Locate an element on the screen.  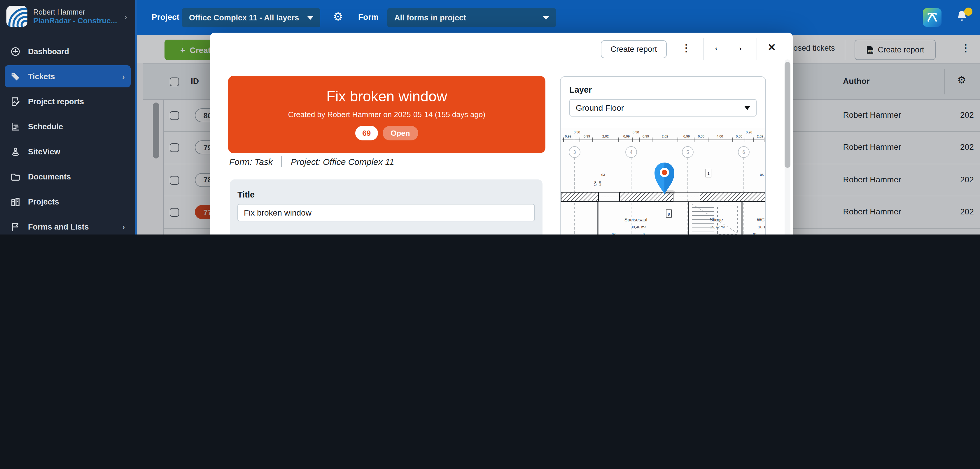
project-select-value: Office Complex 11 - All layers is located at coordinates (244, 17).